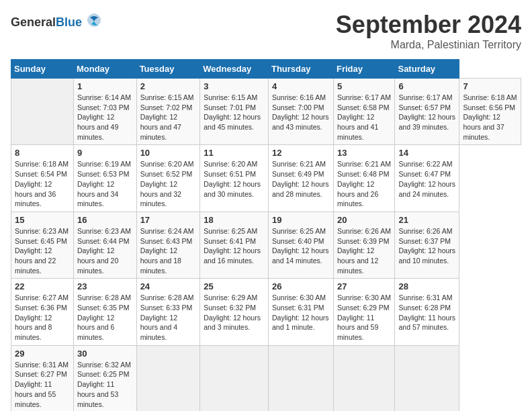  Describe the element at coordinates (364, 312) in the screenshot. I see `calendar-cell: 27Sunrise: 6:30 AMSunset: 6:29 PMDayligh…` at that location.